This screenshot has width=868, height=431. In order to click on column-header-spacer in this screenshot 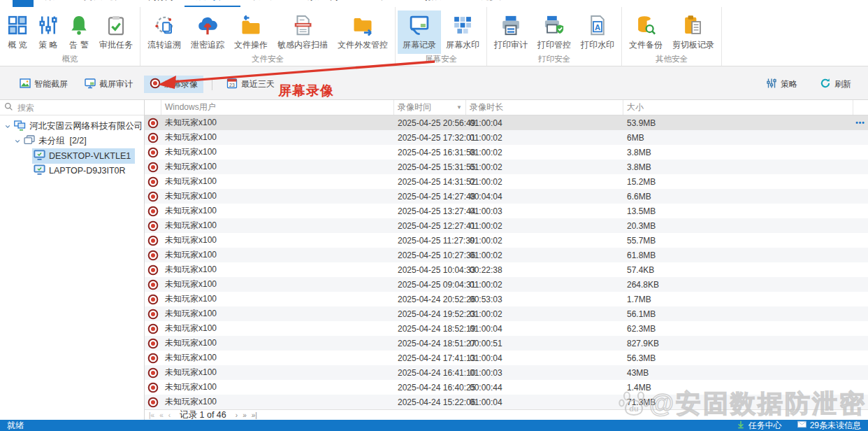, I will do `click(860, 108)`.